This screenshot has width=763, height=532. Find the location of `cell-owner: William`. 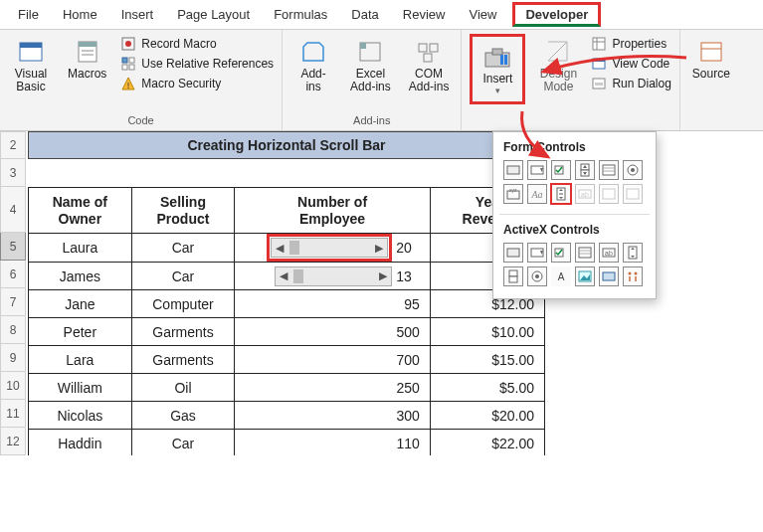

cell-owner: William is located at coordinates (81, 388).